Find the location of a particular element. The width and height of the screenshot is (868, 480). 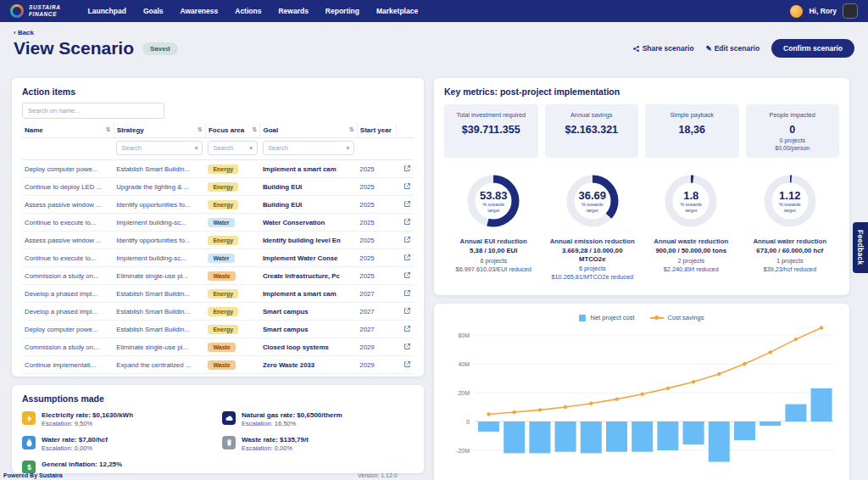

nav-item-launchpad: Launchpad is located at coordinates (107, 11).